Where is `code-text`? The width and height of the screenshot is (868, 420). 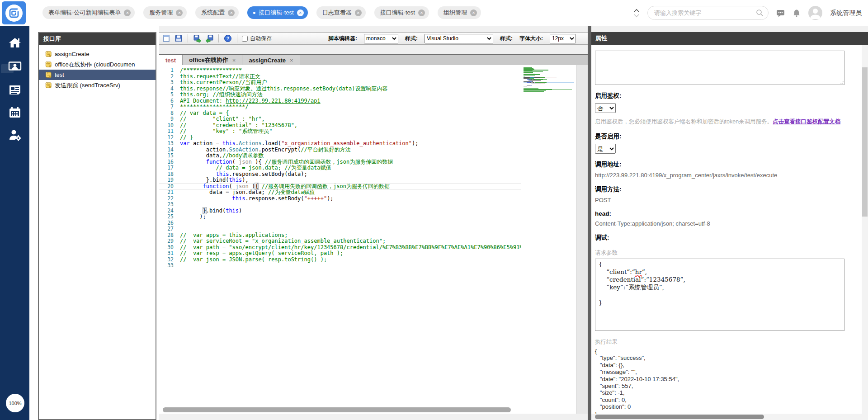 code-text is located at coordinates (182, 266).